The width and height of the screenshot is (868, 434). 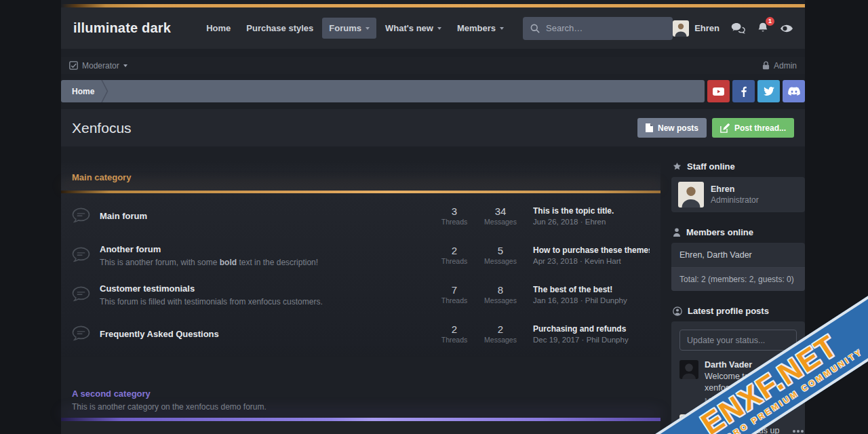 I want to click on profile-posts-card: Darth Vader Welcome to the xenfocus demo…, so click(x=738, y=378).